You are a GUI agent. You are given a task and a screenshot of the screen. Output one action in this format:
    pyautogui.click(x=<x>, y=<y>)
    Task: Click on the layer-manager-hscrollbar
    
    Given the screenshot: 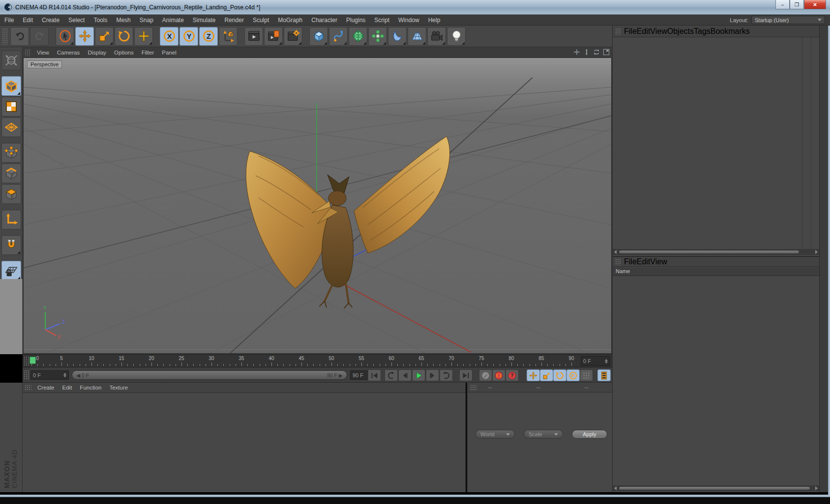 What is the action you would take?
    pyautogui.click(x=716, y=488)
    